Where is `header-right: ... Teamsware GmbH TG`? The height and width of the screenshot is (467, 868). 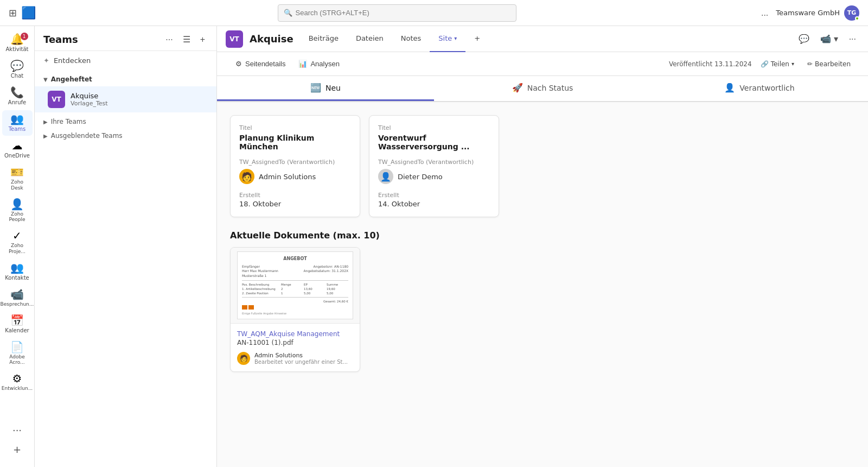
header-right: ... Teamsware GmbH TG is located at coordinates (808, 13).